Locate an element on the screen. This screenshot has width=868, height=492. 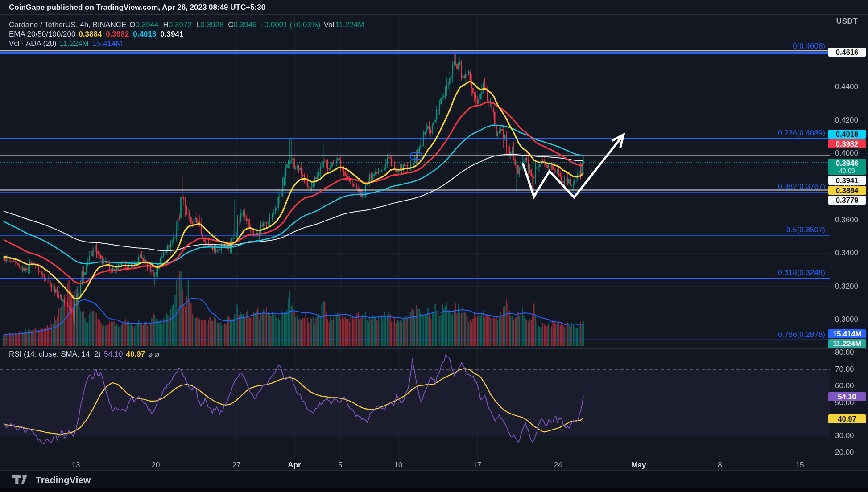
ohlc-item: O0.3944 is located at coordinates (144, 25).